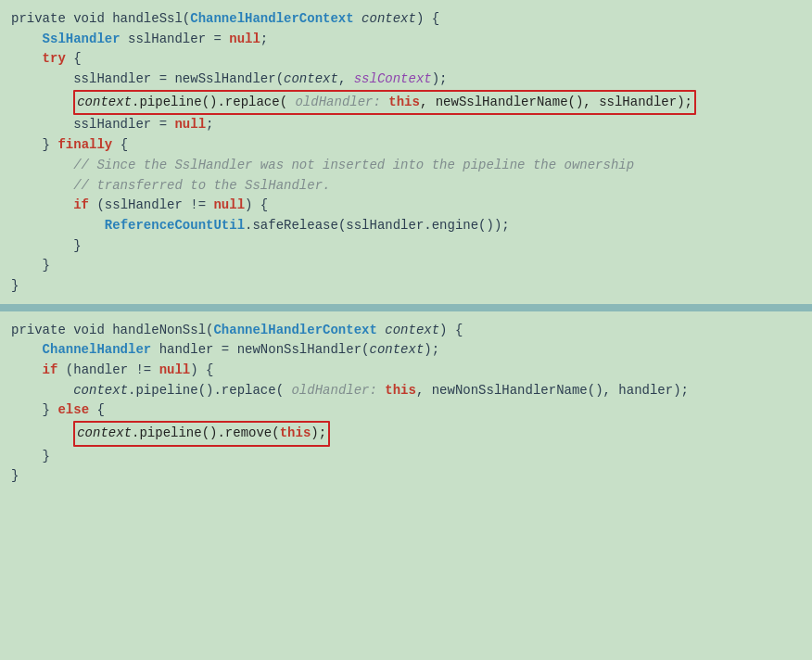  What do you see at coordinates (406, 308) in the screenshot?
I see `block-divider` at bounding box center [406, 308].